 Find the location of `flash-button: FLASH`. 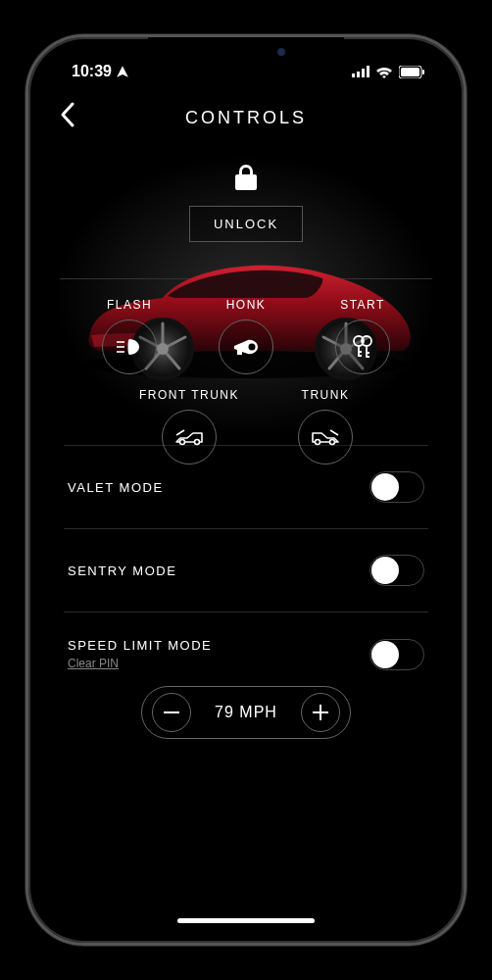

flash-button: FLASH is located at coordinates (129, 336).